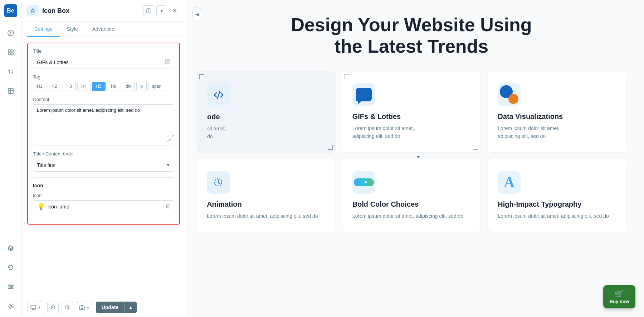 Image resolution: width=644 pixels, height=317 pixels. Describe the element at coordinates (157, 86) in the screenshot. I see `tag-span: span` at that location.